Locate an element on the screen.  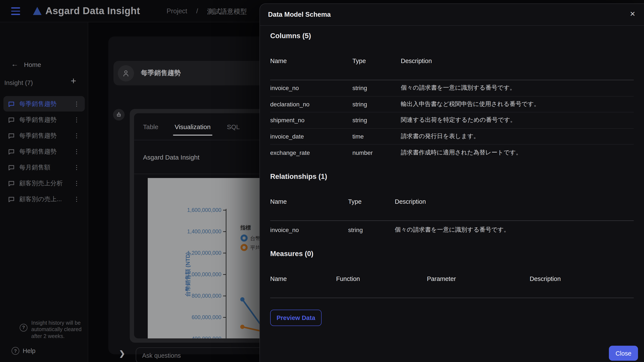
sidebar-item-insight-7: 顧客別の売上... ⋮ is located at coordinates (44, 199).